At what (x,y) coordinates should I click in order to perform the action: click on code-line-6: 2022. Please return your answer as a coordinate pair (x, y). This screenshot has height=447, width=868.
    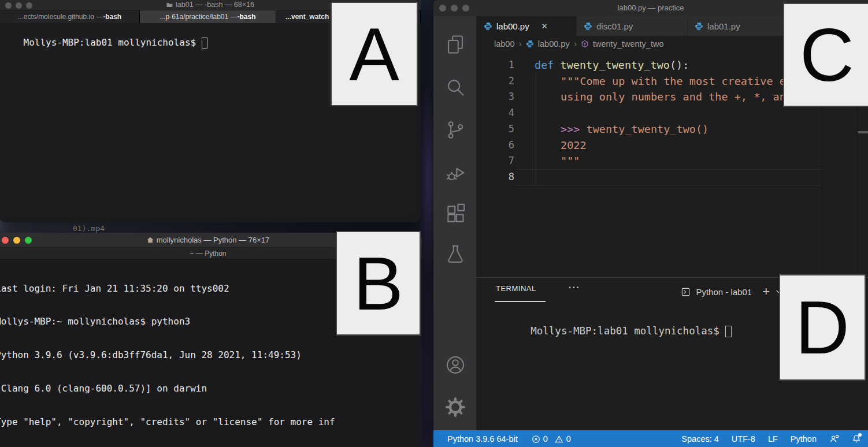
    Looking at the image, I should click on (561, 146).